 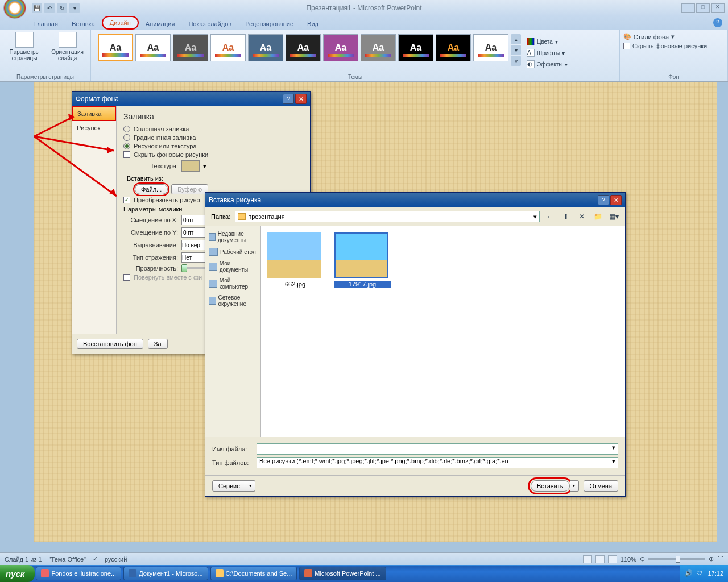 I want to click on tray-icon: 🛡, so click(x=700, y=573).